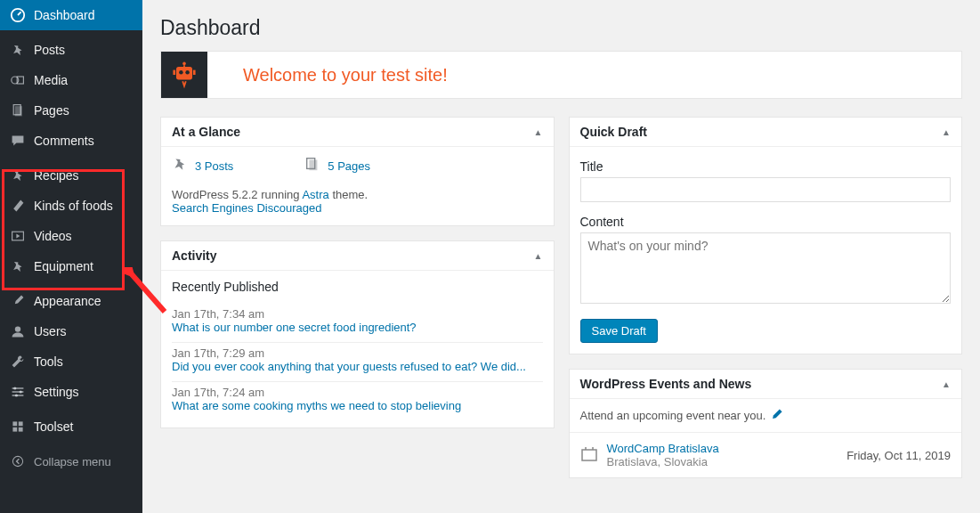  Describe the element at coordinates (207, 132) in the screenshot. I see `panel-title: At a Glance` at that location.